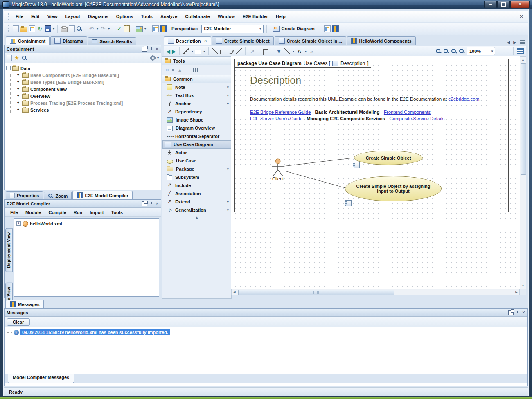  What do you see at coordinates (197, 79) in the screenshot?
I see `palette-section-common: Common` at bounding box center [197, 79].